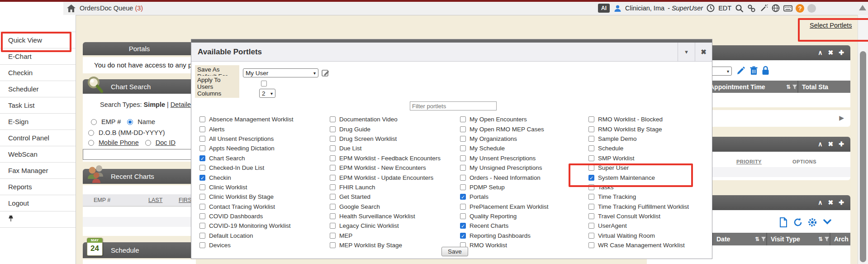 This screenshot has height=264, width=868. What do you see at coordinates (390, 158) in the screenshot?
I see `portlet-label-epm-worklist-feedback-encounters: EPM Worklist - Feedback Encounters` at bounding box center [390, 158].